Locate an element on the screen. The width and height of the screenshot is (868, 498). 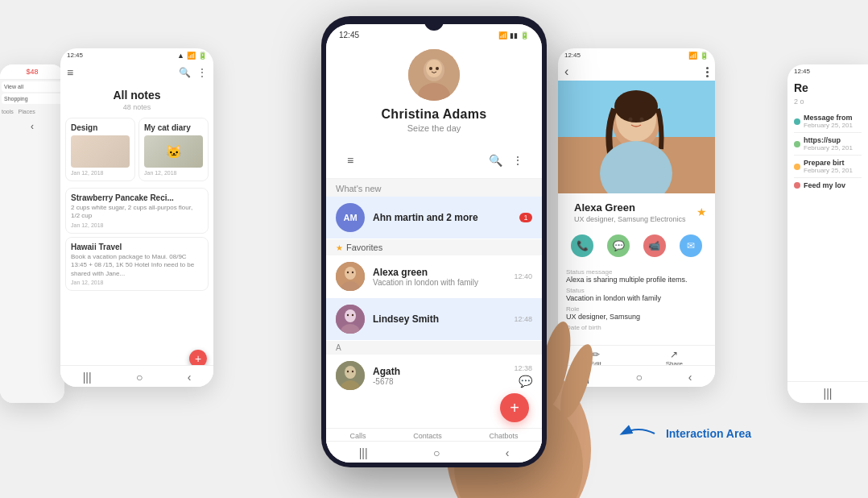
center-time: 12:45 is located at coordinates (349, 35).